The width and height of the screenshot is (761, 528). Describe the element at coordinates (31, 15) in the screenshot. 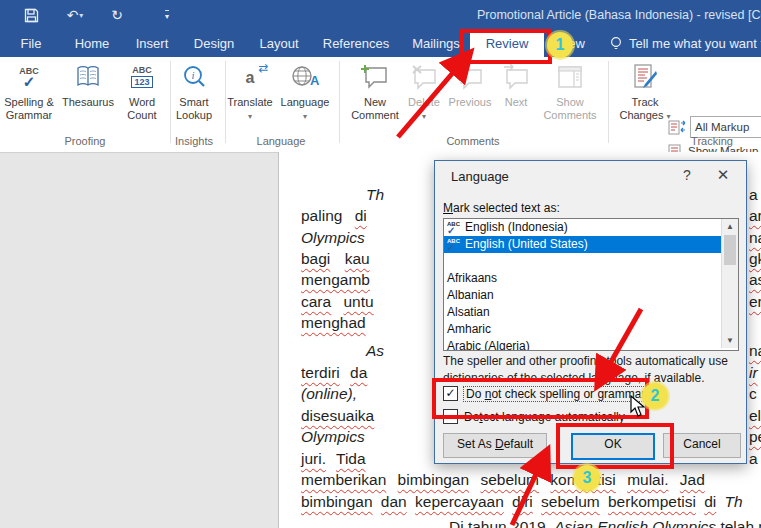

I see `save-icon` at that location.